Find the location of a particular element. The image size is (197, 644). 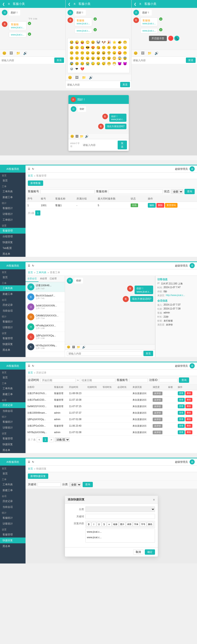

filter-account-input is located at coordinates (68, 192).